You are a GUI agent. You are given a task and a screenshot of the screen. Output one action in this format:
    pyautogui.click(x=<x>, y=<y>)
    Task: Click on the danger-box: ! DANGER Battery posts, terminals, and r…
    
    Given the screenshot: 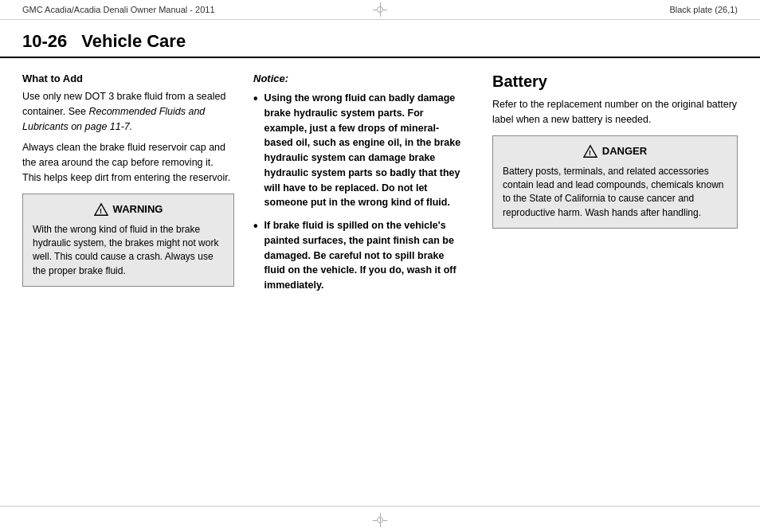 What is the action you would take?
    pyautogui.click(x=615, y=182)
    